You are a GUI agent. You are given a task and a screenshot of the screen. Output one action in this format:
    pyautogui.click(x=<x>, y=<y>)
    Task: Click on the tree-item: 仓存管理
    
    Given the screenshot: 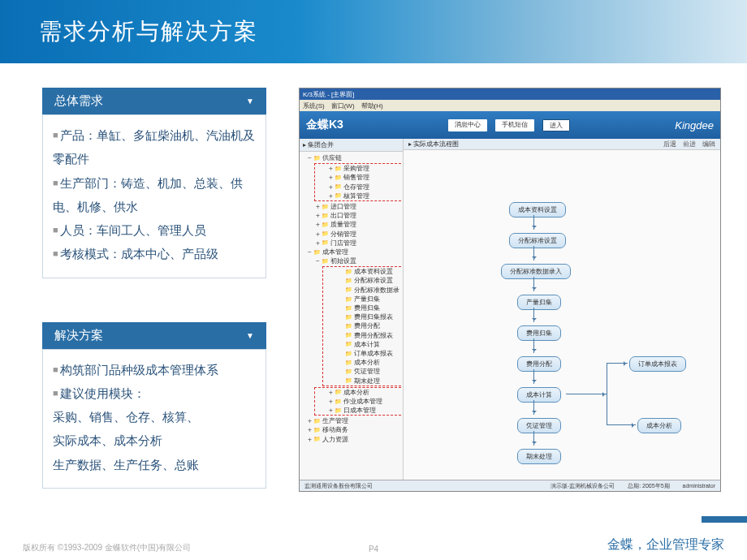 What is the action you would take?
    pyautogui.click(x=356, y=187)
    